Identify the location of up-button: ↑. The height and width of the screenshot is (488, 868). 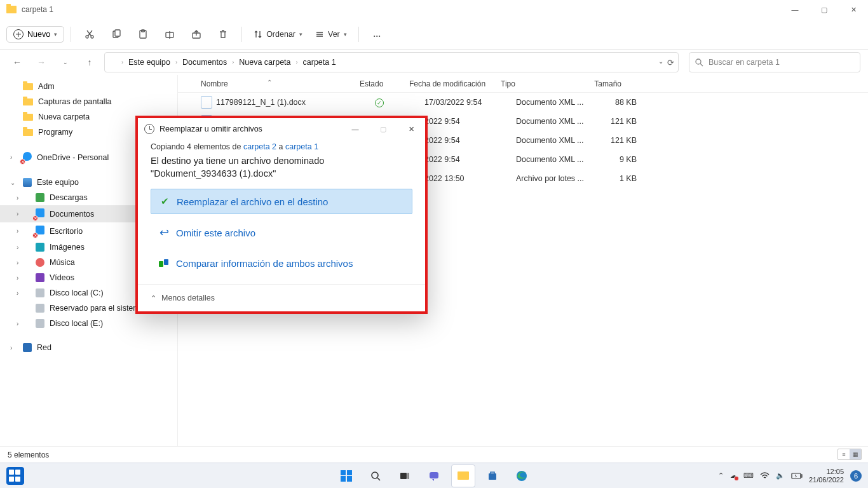
(90, 62).